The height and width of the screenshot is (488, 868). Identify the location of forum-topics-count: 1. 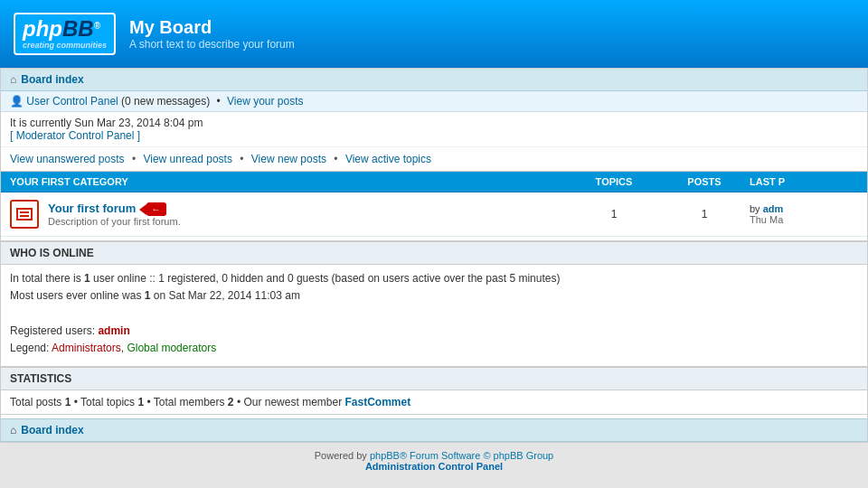
(614, 214).